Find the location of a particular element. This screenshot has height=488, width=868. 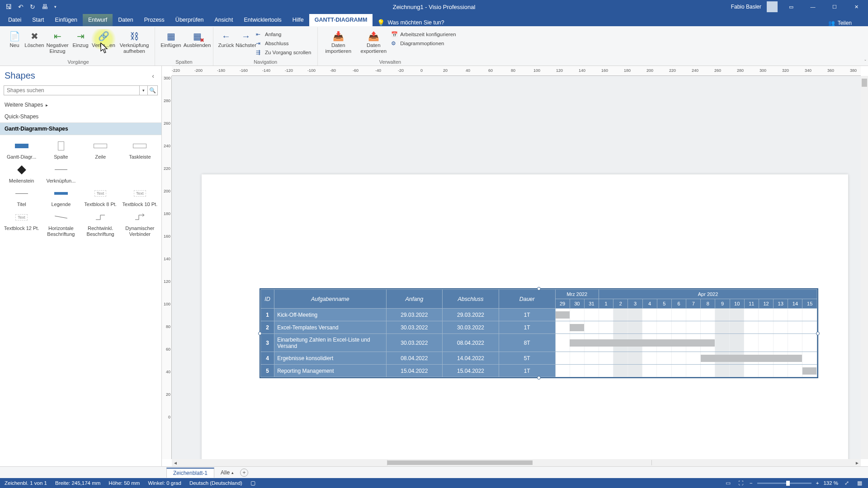

maximize-icon: ☐ is located at coordinates (835, 7).